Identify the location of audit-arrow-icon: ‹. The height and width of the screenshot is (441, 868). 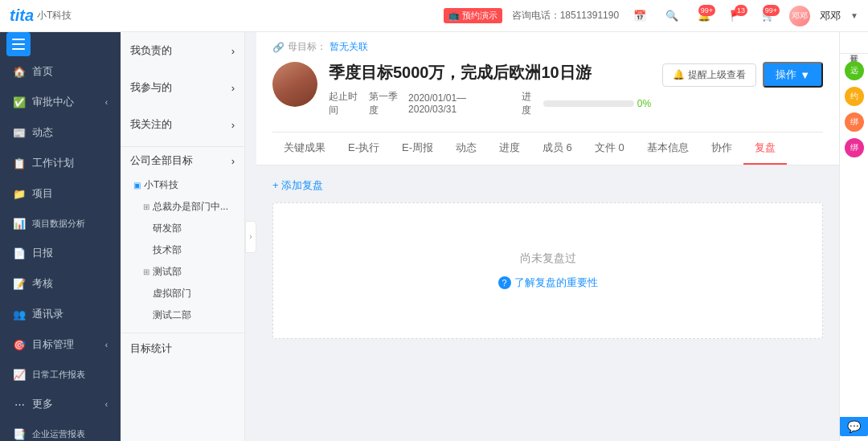
(106, 103).